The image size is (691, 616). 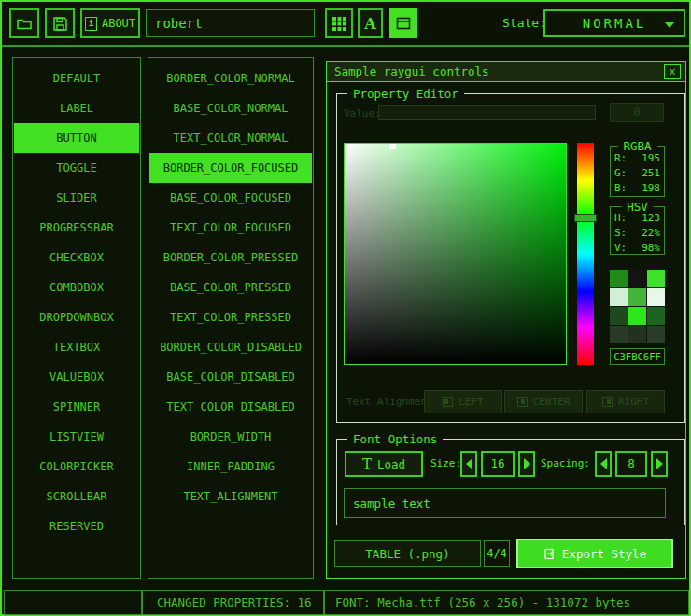 What do you see at coordinates (497, 553) in the screenshot?
I see `format-counter: 4/4` at bounding box center [497, 553].